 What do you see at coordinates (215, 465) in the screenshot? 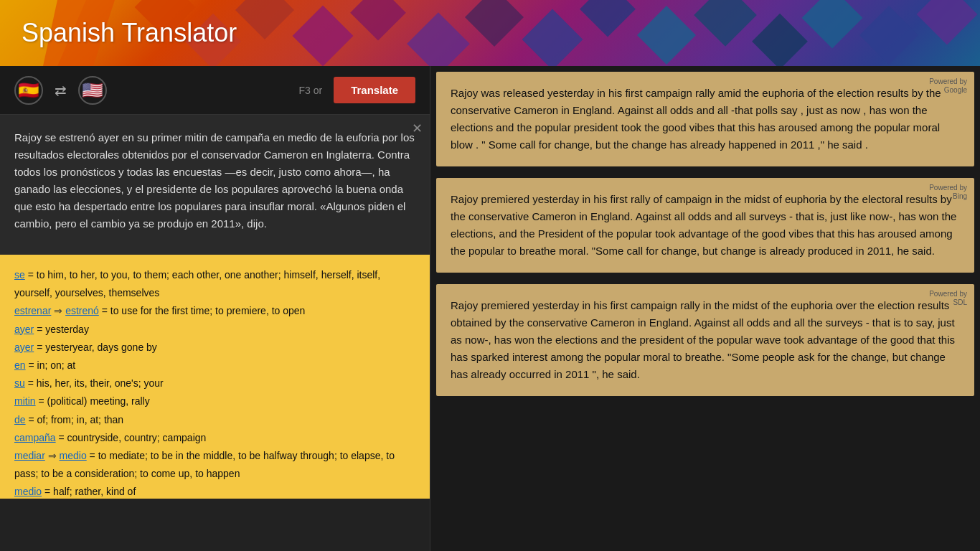
I see `dict-entry-mediar: mediar ⇒ medio = to mediate; to be in th…` at bounding box center [215, 465].